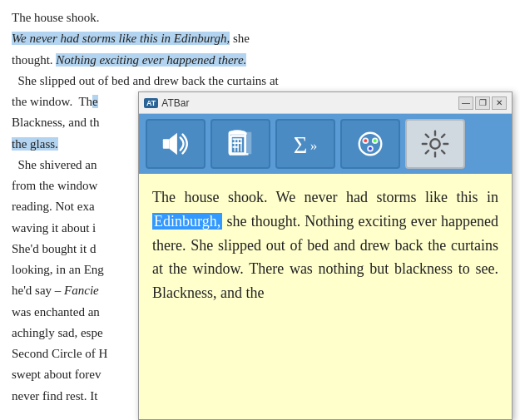 This screenshot has width=520, height=420. Describe the element at coordinates (260, 38) in the screenshot. I see `bg-line-2: We never had storms like this in Edinbur…` at that location.